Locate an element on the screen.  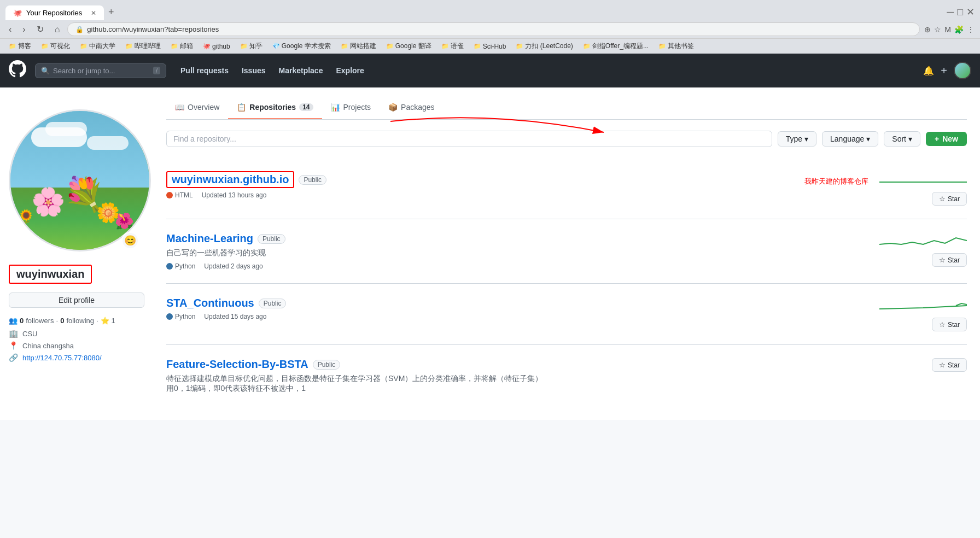
bookmark-jzoffer: 📁剑指Offer_编程题... is located at coordinates (616, 46).